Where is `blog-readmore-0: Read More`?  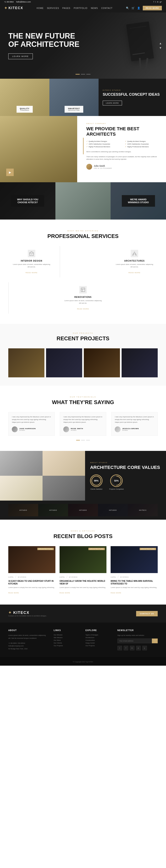
blog-readmore-0: Read More is located at coordinates (13, 593).